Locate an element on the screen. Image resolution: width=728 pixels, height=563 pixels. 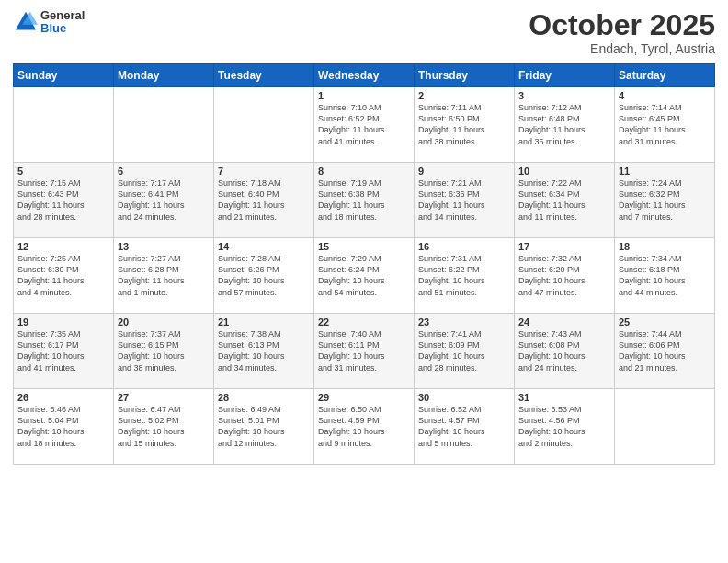
day-info: Sunrise: 7:19 AM Sunset: 6:38 PM Dayligh… is located at coordinates (364, 201).